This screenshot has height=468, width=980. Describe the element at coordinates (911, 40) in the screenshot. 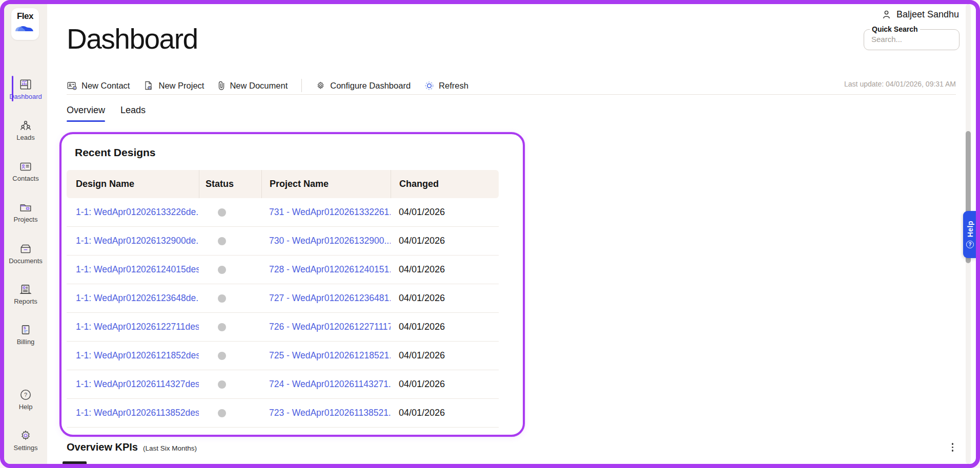

I see `quick-search: Quick Search` at that location.